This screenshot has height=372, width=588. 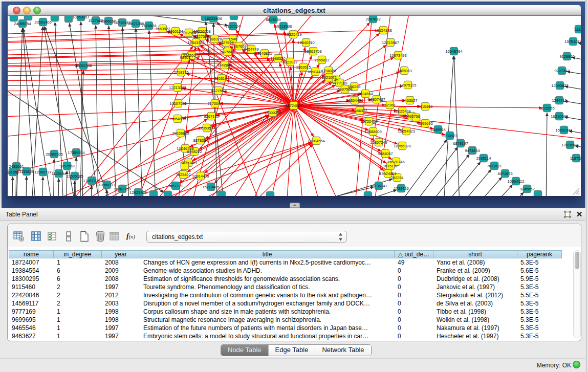 I want to click on cell-title: Disruption of a novel member of a sodium…, so click(x=267, y=304).